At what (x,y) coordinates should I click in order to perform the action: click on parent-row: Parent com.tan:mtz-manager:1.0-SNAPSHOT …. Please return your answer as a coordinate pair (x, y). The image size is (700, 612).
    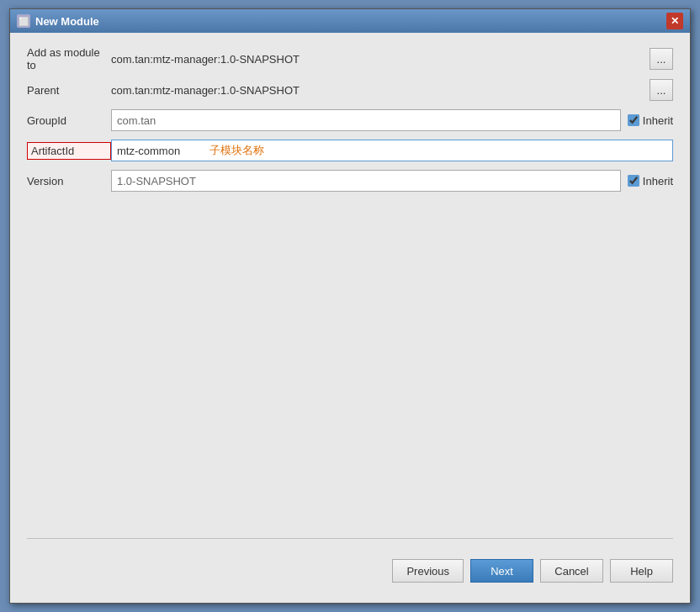
    Looking at the image, I should click on (350, 90).